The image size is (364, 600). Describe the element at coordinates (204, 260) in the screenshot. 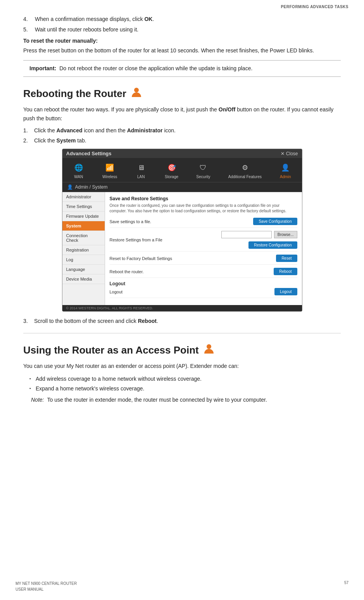

I see `ss-row-reset: Reset to Factory Default Settings Reset` at that location.